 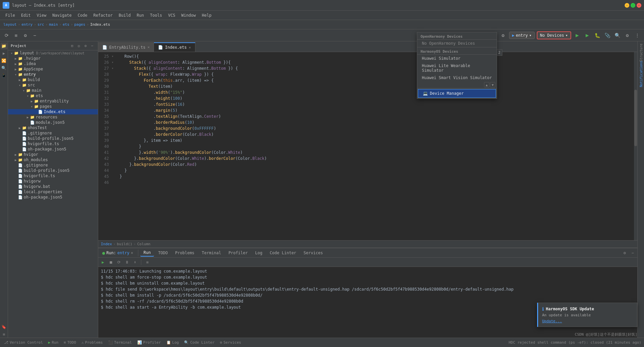 What do you see at coordinates (53, 138) in the screenshot?
I see `tree-buildprofile-file: 📄 build-profile.json5` at bounding box center [53, 138].